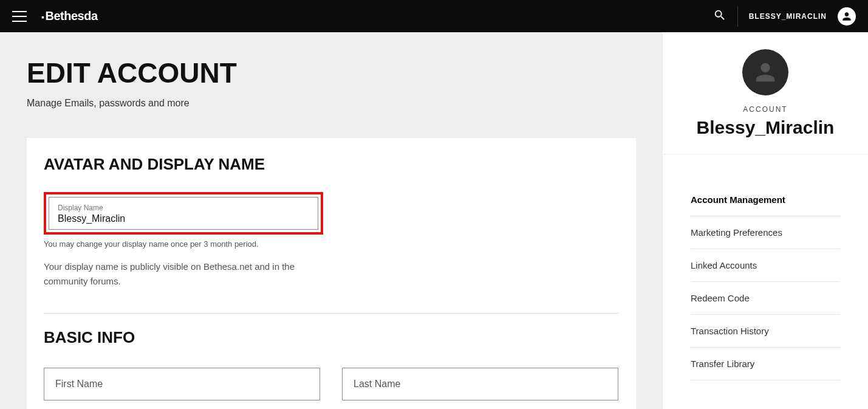 This screenshot has height=409, width=868. What do you see at coordinates (788, 16) in the screenshot?
I see `header-username: BLESSY_MIRACLIN` at bounding box center [788, 16].